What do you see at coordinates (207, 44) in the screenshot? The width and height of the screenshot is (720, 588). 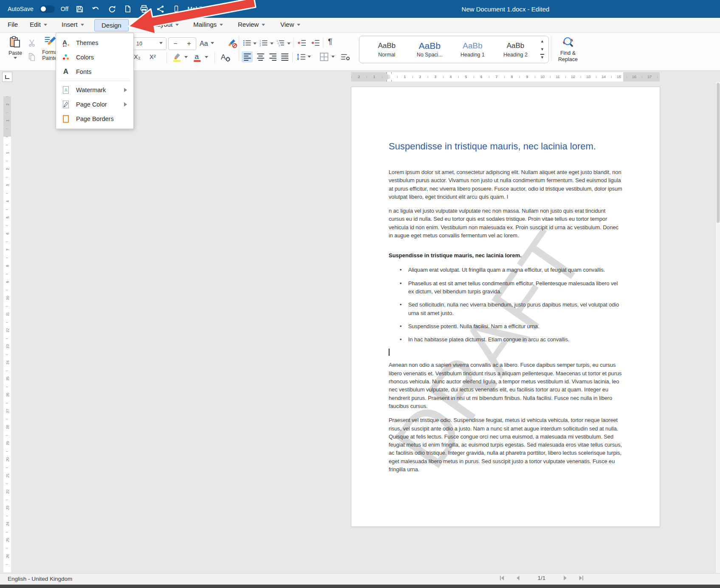 I see `change-case-button: Aa` at bounding box center [207, 44].